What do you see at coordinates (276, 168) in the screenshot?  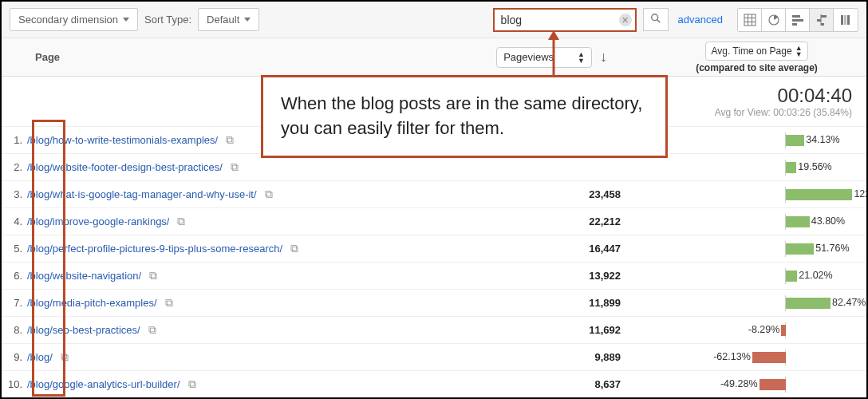 I see `page-cell: /blog/website-footer-design-best-practic…` at bounding box center [276, 168].